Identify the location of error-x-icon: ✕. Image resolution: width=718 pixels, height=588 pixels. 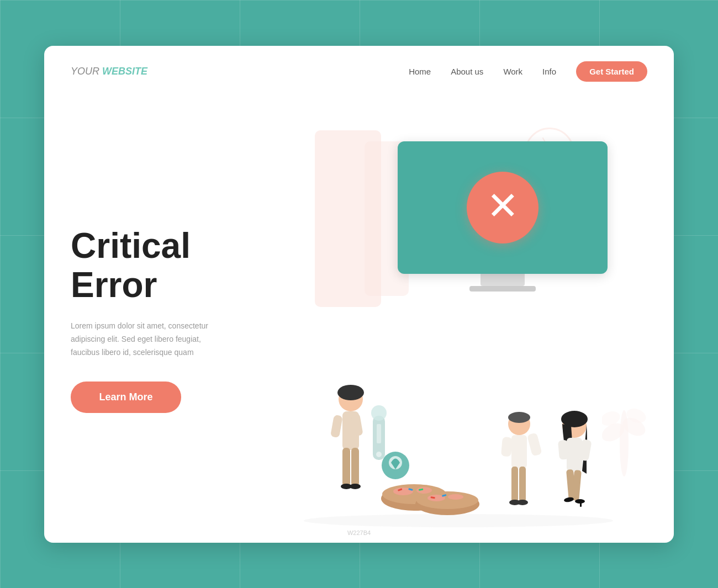
(503, 206).